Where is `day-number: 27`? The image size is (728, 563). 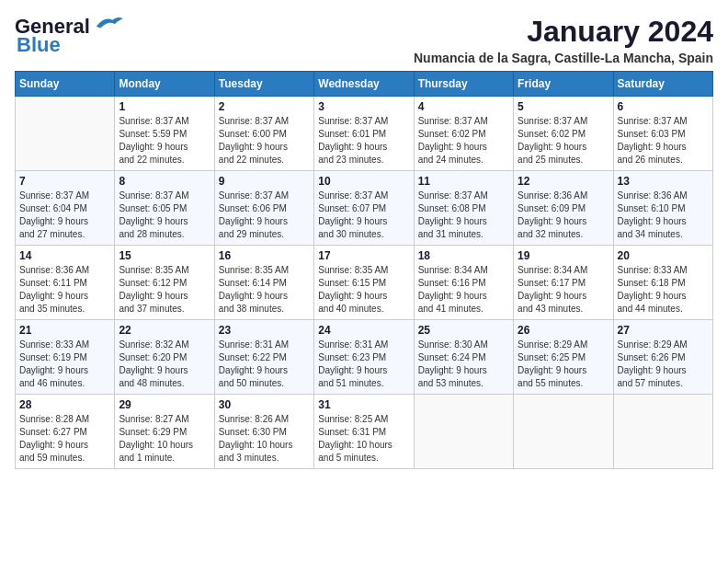 day-number: 27 is located at coordinates (664, 330).